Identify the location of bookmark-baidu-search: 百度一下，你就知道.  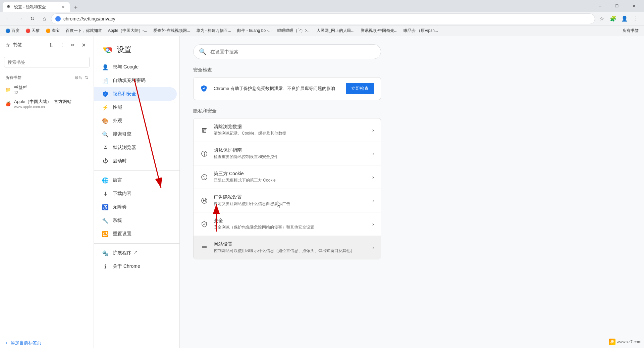
(84, 31).